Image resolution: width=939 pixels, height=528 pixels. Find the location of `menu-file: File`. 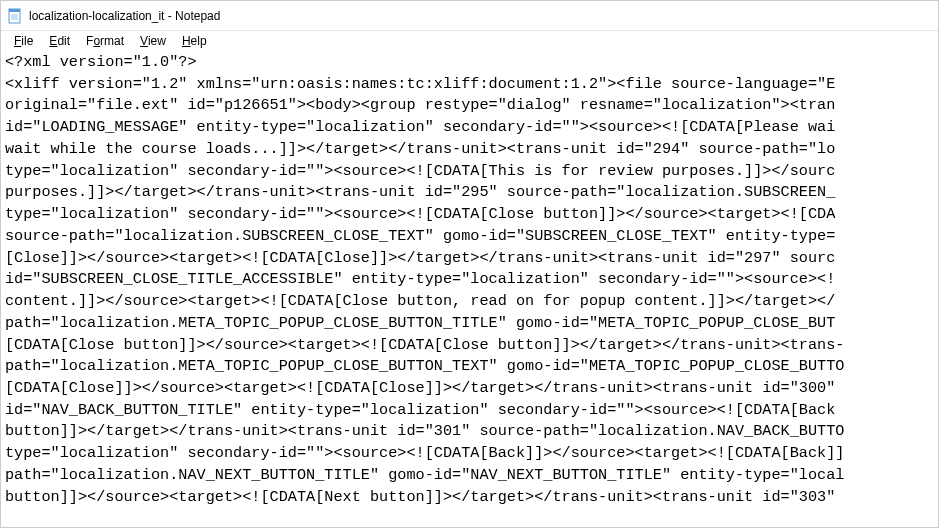

menu-file: File is located at coordinates (24, 41).